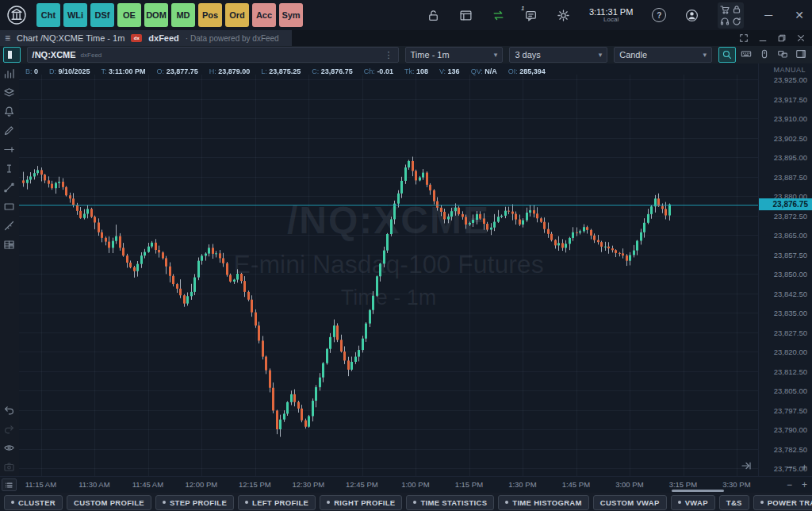 The image size is (812, 511). Describe the element at coordinates (361, 503) in the screenshot. I see `indicator-button-right-profile: RIGHT PROFILE` at that location.